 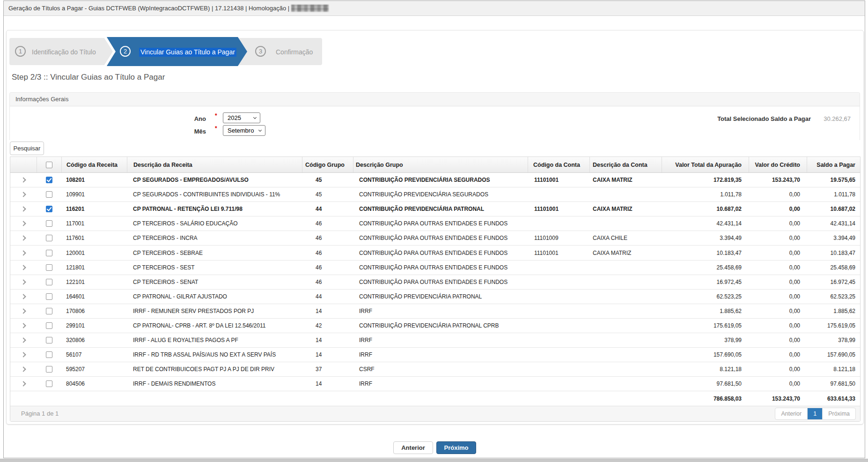 I want to click on totals-valor-total: 786.858,03, so click(x=705, y=398).